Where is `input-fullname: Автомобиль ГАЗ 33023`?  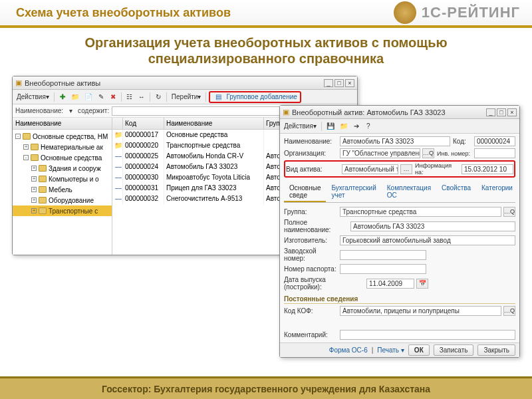 input-fullname: Автомобиль ГАЗ 33023 is located at coordinates (433, 226).